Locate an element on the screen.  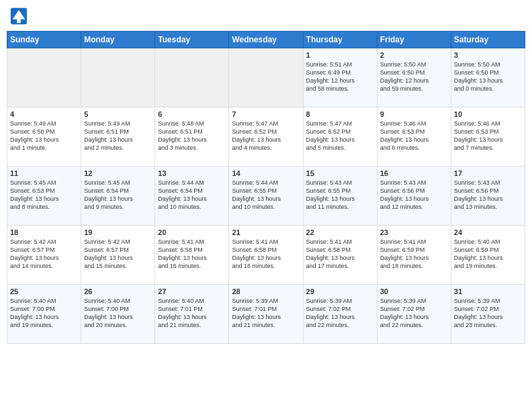
day-cell: 26Sunrise: 5:40 AM Sunset: 7:00 PM Dayli… is located at coordinates (118, 314).